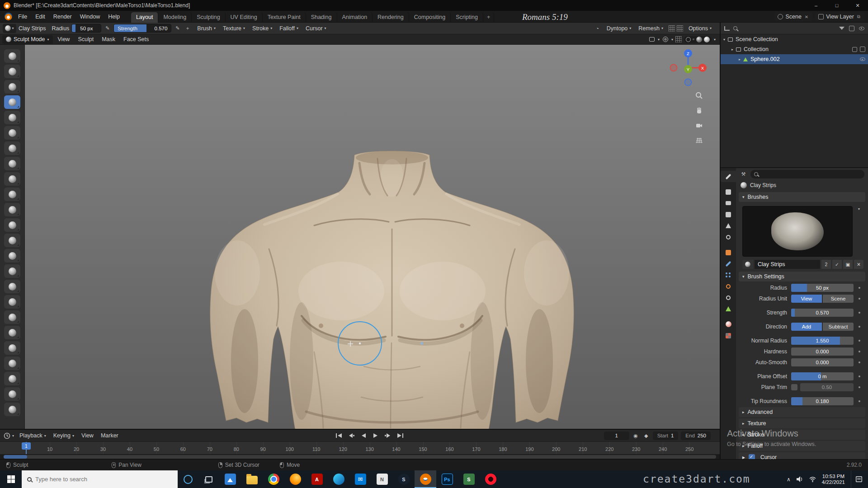 Image resolution: width=868 pixels, height=488 pixels. Describe the element at coordinates (619, 28) in the screenshot. I see `menu-dyntopo: Dyntopo▾` at that location.